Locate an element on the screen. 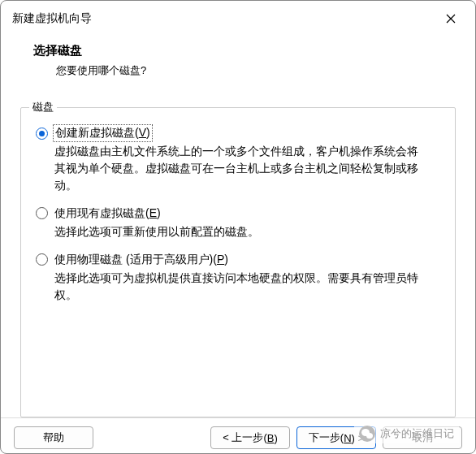 The image size is (476, 454). group-legend: 磁盘 is located at coordinates (43, 107).